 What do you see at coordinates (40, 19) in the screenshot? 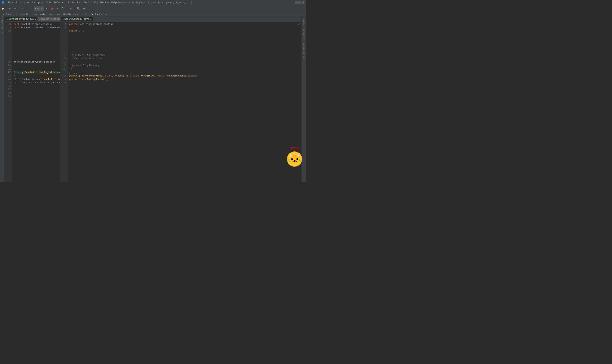
I see `java-icon-2: ☕` at bounding box center [40, 19].